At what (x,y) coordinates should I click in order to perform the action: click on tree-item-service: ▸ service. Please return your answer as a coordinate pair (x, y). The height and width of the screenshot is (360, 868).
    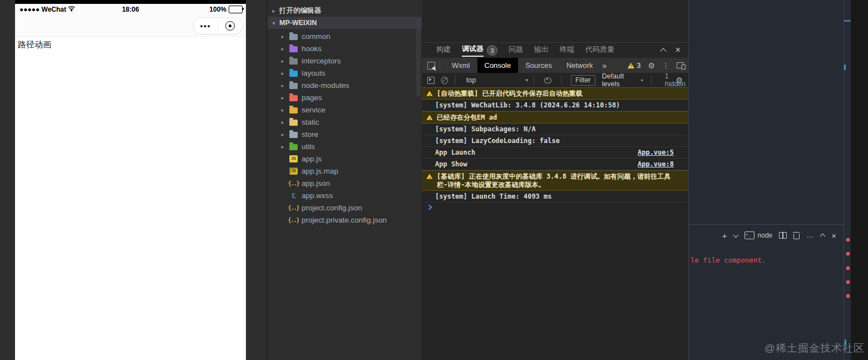
    Looking at the image, I should click on (345, 110).